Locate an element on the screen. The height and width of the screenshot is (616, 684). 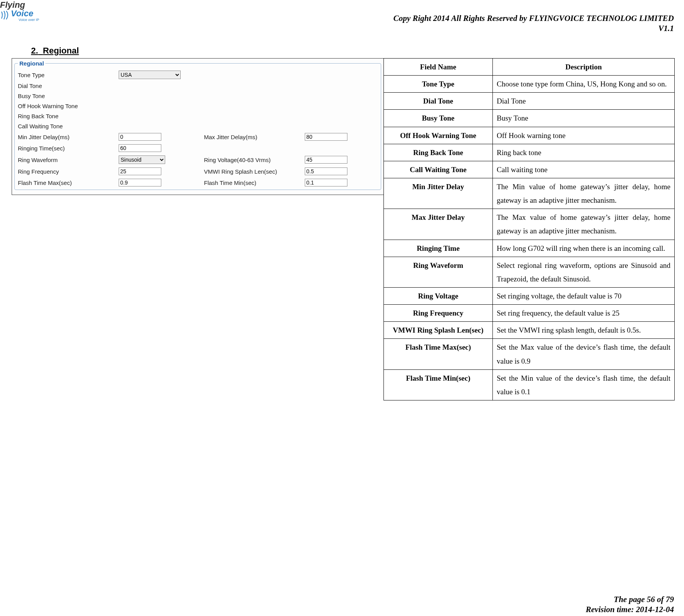
input-min-jitter is located at coordinates (140, 137).